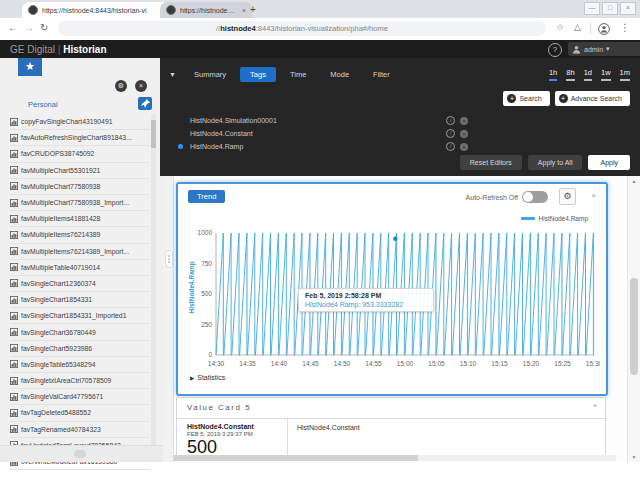 This screenshot has width=640, height=480. Describe the element at coordinates (391, 427) in the screenshot. I see `value-card: Value Card 5 × HistNode4.Constant FEB 5,…` at that location.